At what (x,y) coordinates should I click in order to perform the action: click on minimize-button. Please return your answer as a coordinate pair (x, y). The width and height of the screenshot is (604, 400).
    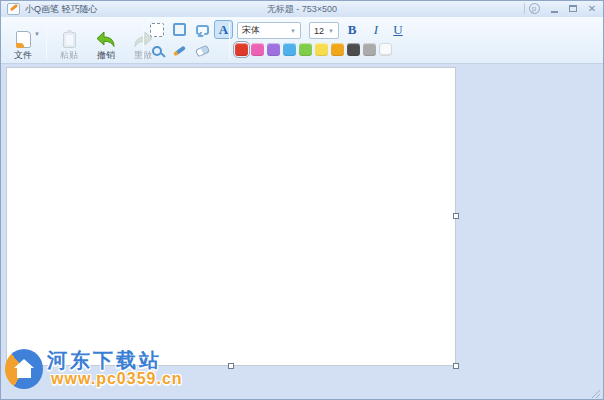
    Looking at the image, I should click on (554, 8).